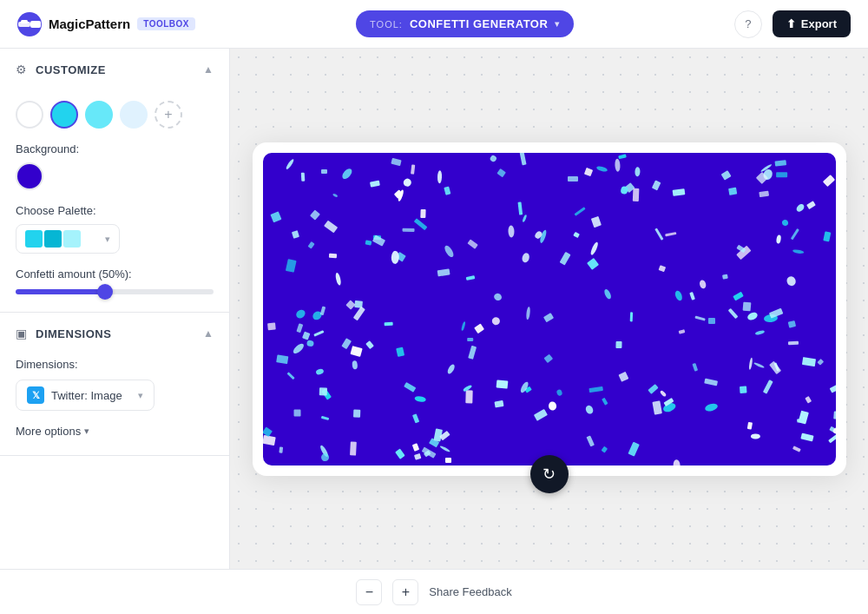  I want to click on swatch-pale-blue, so click(134, 115).